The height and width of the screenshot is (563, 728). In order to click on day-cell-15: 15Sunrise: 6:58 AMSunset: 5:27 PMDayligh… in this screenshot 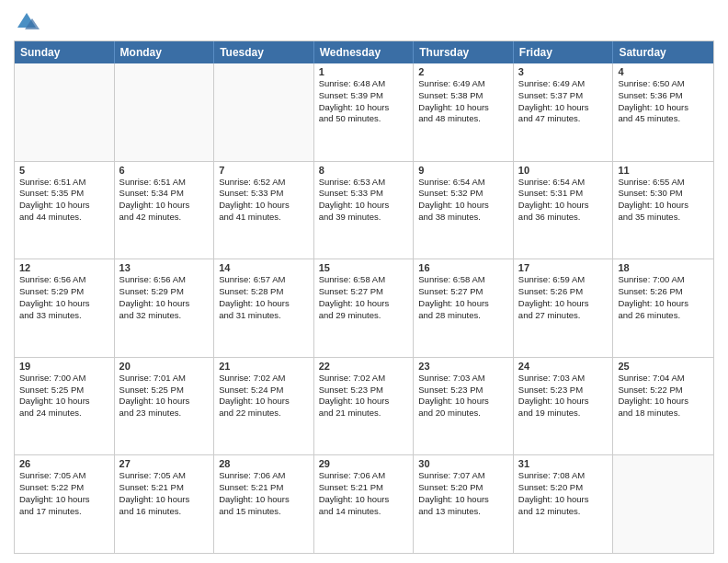, I will do `click(364, 308)`.